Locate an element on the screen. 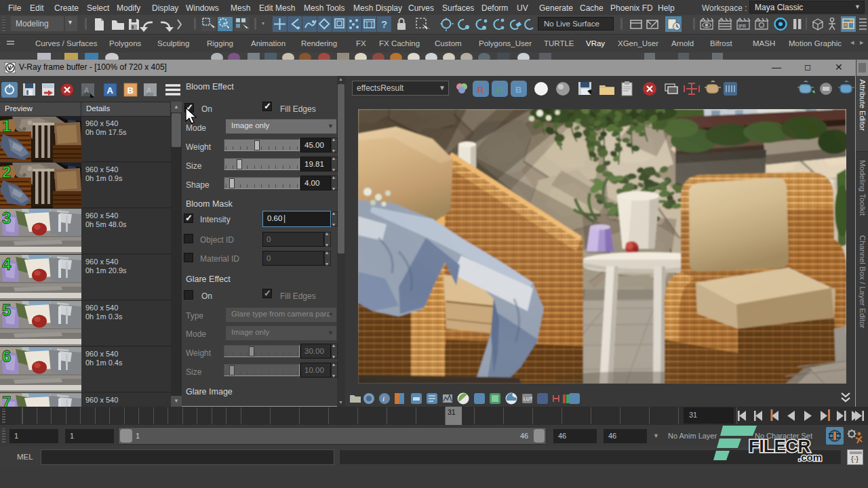  svg-text: 3 is located at coordinates (7, 218).